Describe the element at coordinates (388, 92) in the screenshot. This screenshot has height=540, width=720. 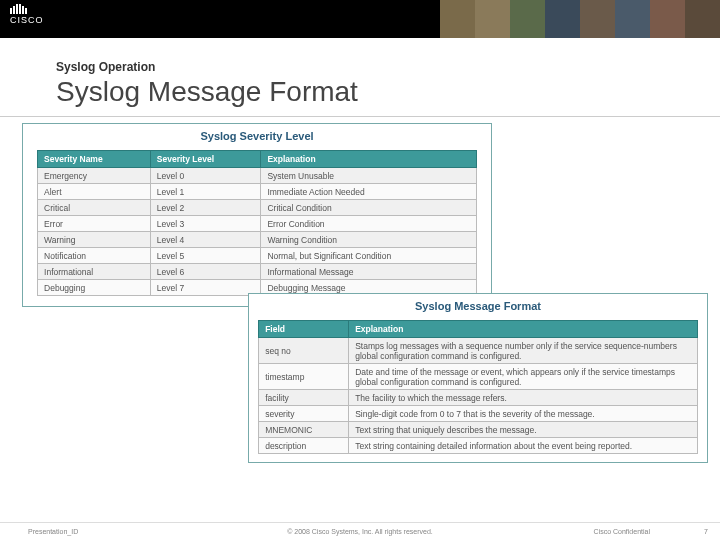
I see `slide-title: Syslog Message Format` at that location.